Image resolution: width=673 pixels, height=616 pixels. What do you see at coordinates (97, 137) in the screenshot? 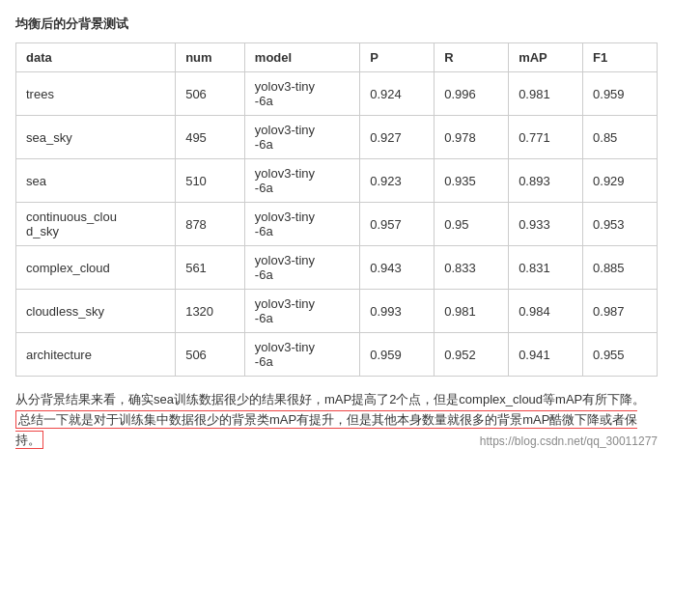
I see `cell-data: sea_sky` at bounding box center [97, 137].